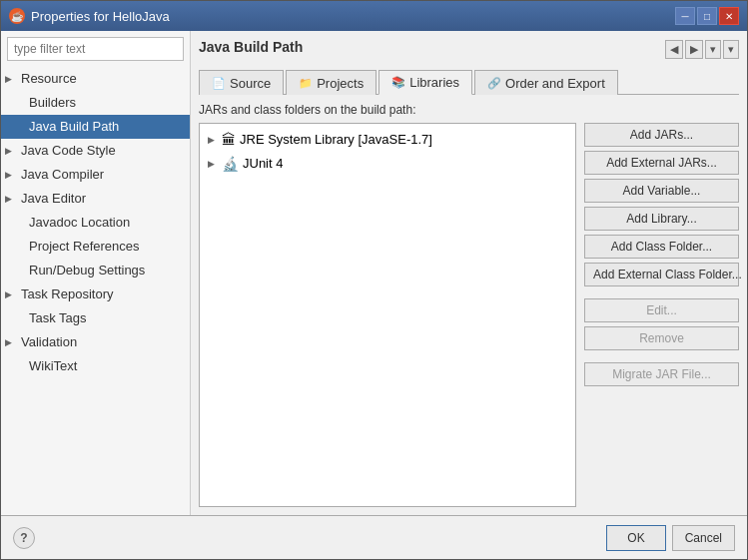 The height and width of the screenshot is (560, 748). I want to click on sidebar-item-label: Validation, so click(49, 342).